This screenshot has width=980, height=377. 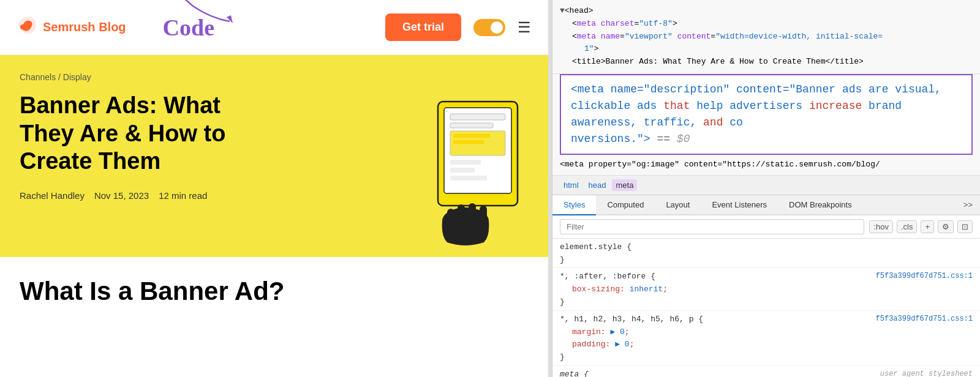 I want to click on css-file-ref-2: f5f3a399df67d751.css:1, so click(x=924, y=319).